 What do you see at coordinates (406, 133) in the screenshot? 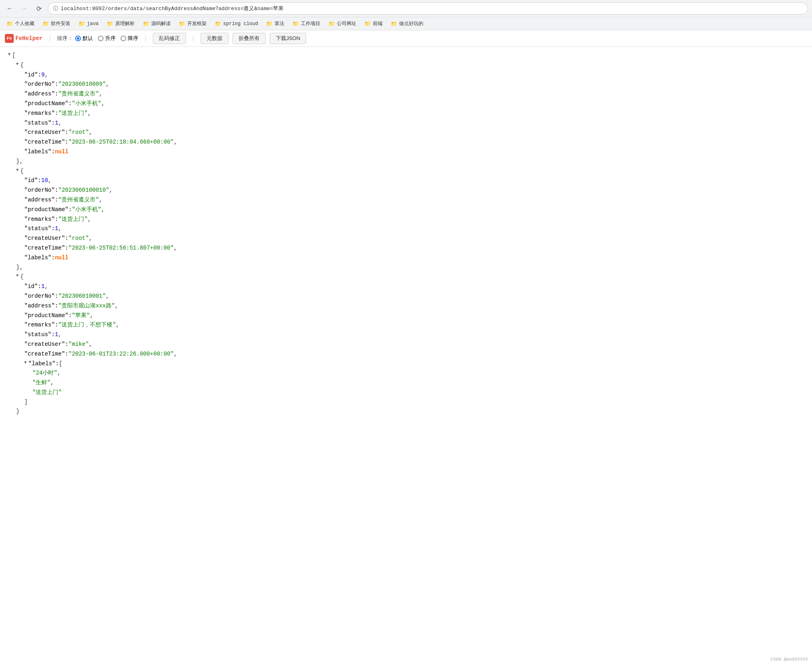
I see `record1-createUser: "createUser": "root",` at bounding box center [406, 133].